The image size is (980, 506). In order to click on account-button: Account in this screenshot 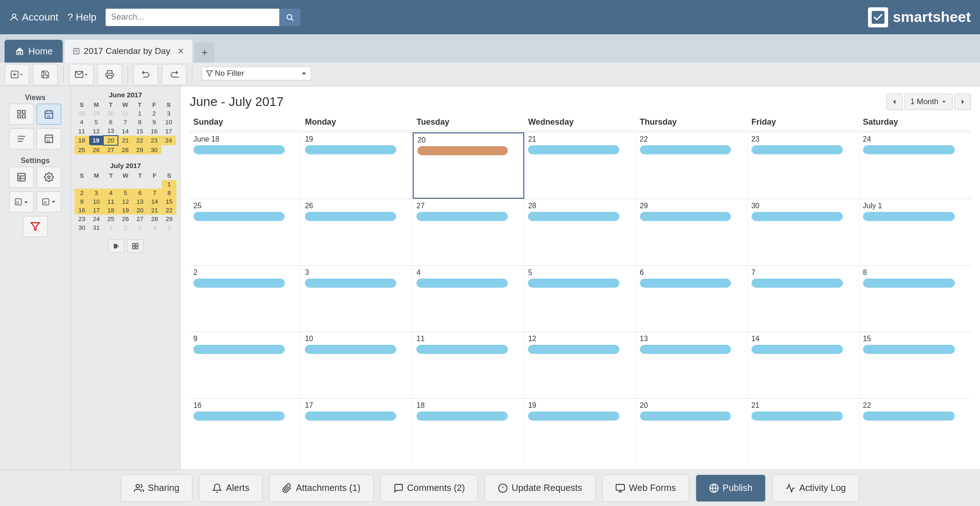, I will do `click(34, 17)`.